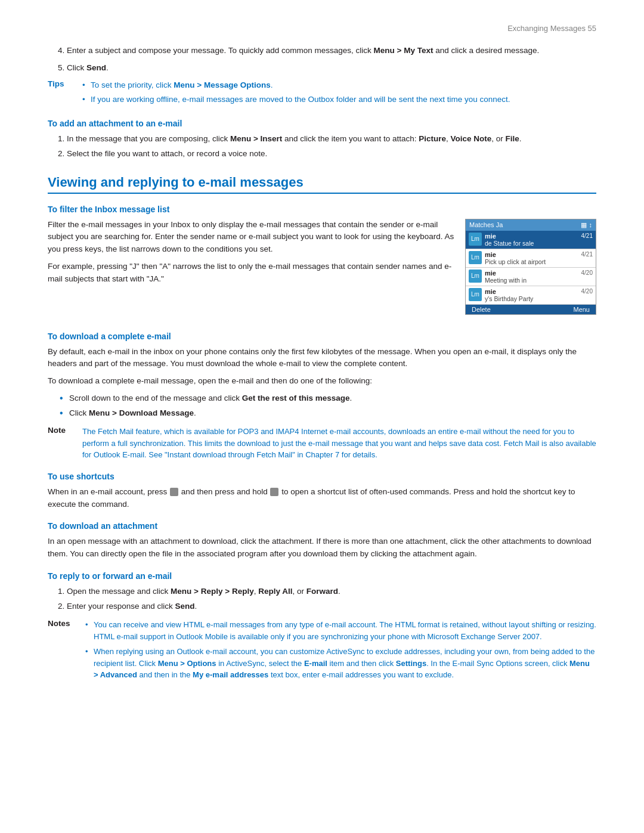  What do you see at coordinates (328, 398) in the screenshot?
I see `bullet-1: Scroll down to the end of the message an…` at bounding box center [328, 398].